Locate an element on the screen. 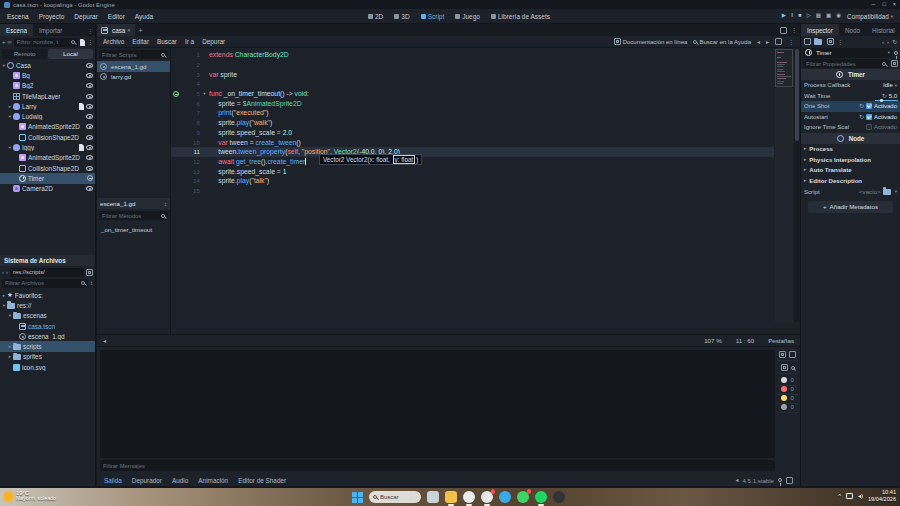 This screenshot has width=900, height=506. properties-filter-input: Filtrar Propiedades is located at coordinates (846, 64).